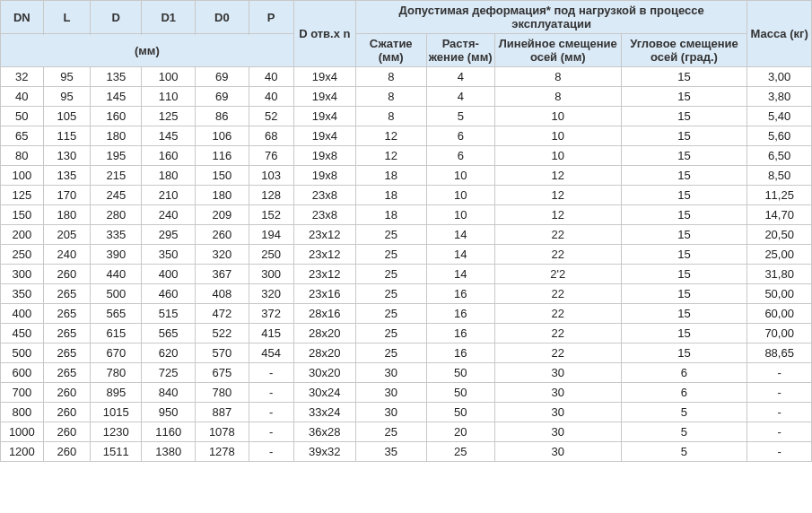 The width and height of the screenshot is (812, 513). I want to click on header-d1: D1, so click(169, 18).